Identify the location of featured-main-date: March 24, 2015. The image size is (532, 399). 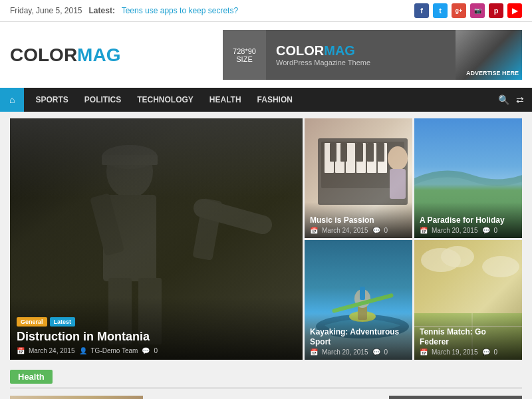
(52, 351).